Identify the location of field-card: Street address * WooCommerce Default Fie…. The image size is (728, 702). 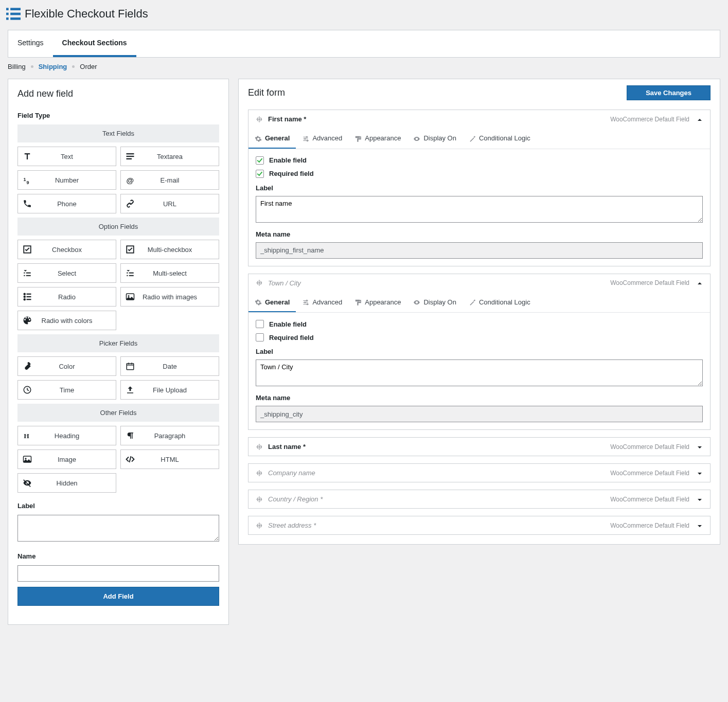
(480, 526).